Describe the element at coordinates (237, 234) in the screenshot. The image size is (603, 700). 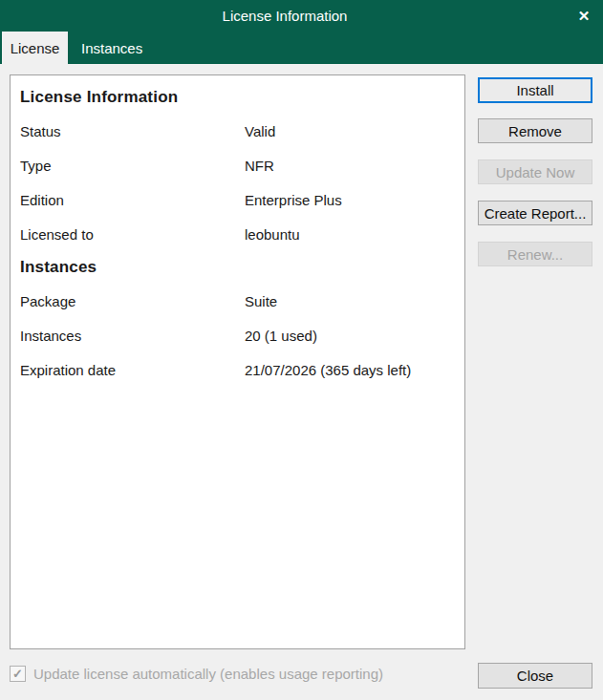
I see `row-licensed-to: Licensed to leobuntu` at that location.